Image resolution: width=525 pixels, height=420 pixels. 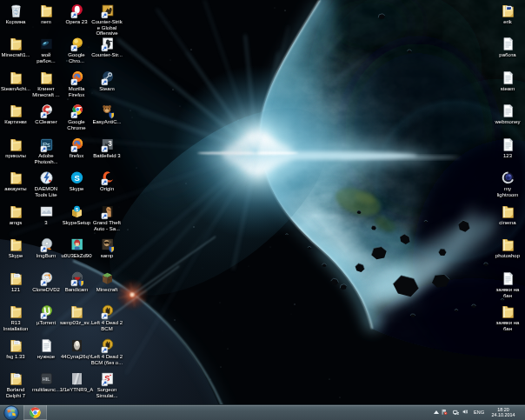 What do you see at coordinates (110, 143) in the screenshot?
I see `svg-text: 3` at bounding box center [110, 143].